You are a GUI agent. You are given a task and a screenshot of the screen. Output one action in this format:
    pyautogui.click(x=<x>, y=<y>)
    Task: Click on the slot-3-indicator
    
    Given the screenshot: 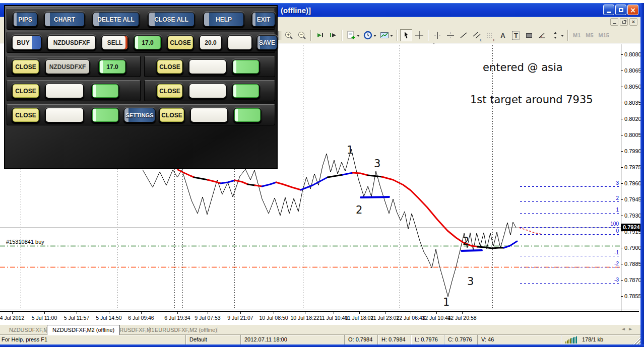 What is the action you would take?
    pyautogui.click(x=247, y=115)
    